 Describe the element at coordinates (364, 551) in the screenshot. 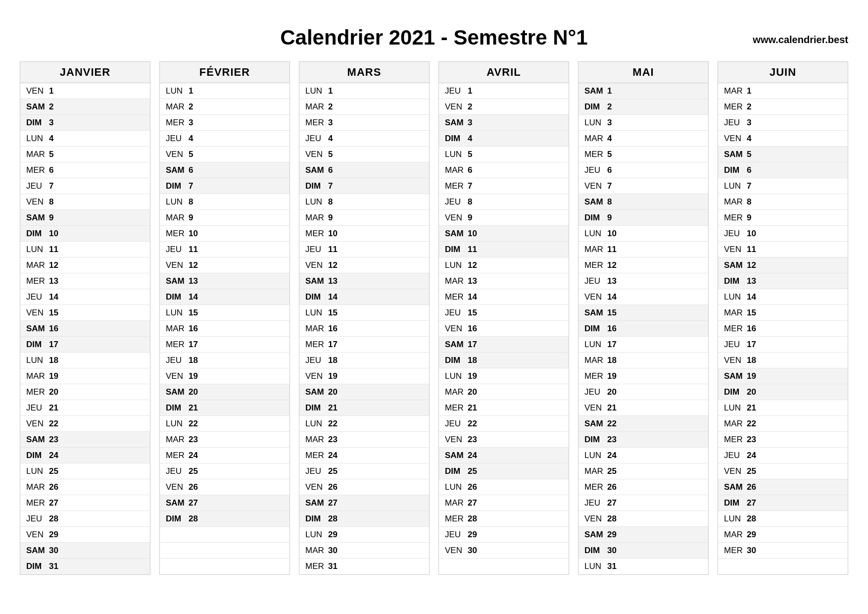

I see `day-row: MAR30` at that location.